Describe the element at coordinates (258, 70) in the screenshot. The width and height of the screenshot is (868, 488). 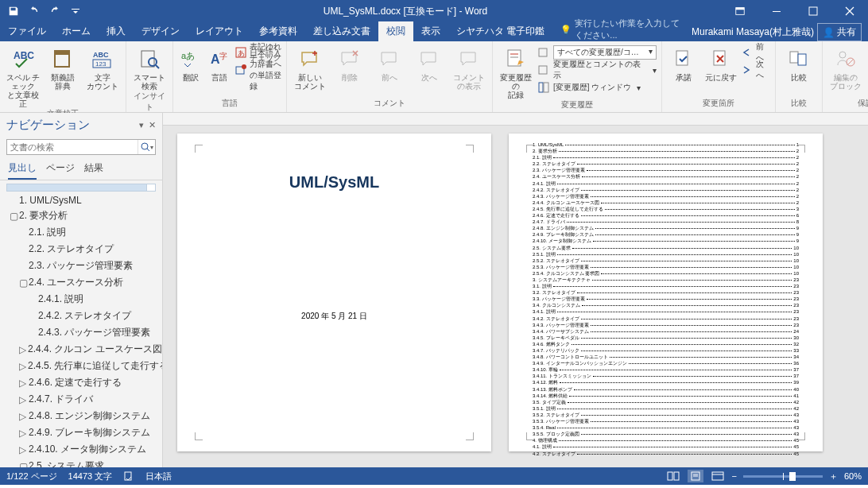
I see `imeregister-button: 日本語入力辞書への単語登録` at that location.